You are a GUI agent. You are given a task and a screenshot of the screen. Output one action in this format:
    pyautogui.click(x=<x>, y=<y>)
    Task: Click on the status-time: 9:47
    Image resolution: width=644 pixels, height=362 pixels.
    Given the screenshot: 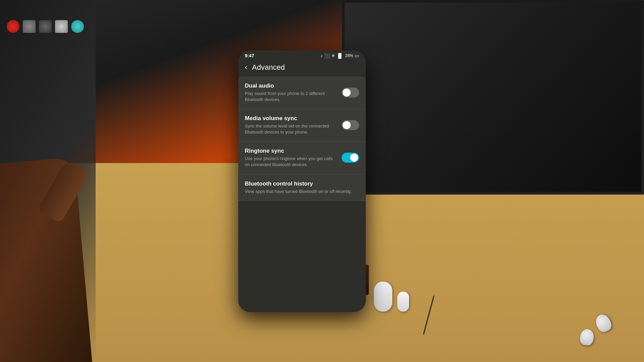 What is the action you would take?
    pyautogui.click(x=250, y=56)
    